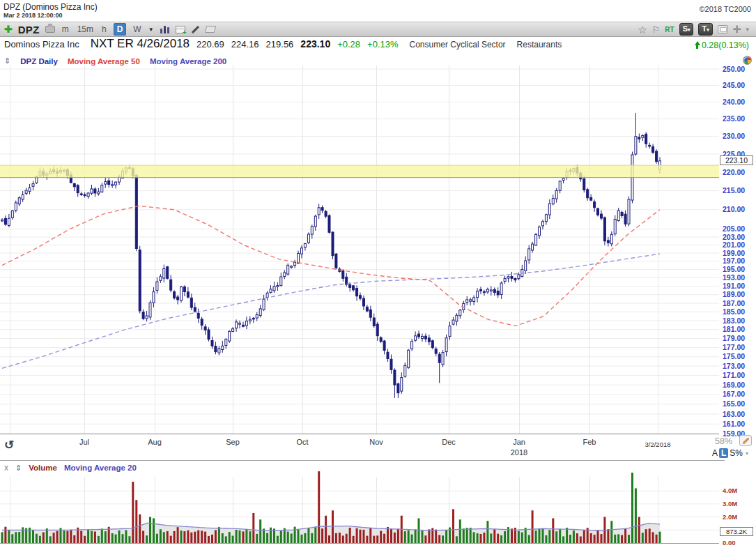 The height and width of the screenshot is (550, 756). Describe the element at coordinates (302, 442) in the screenshot. I see `svg-text: Oct` at that location.